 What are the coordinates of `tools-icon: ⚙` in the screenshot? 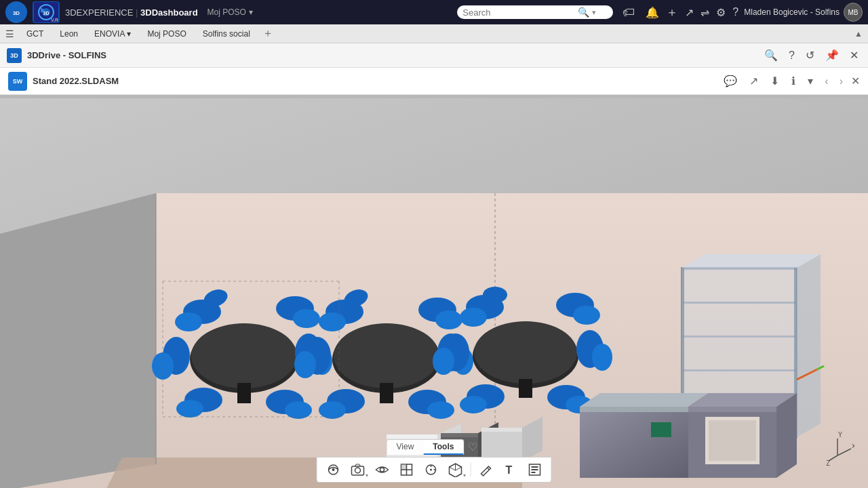 It's located at (721, 12).